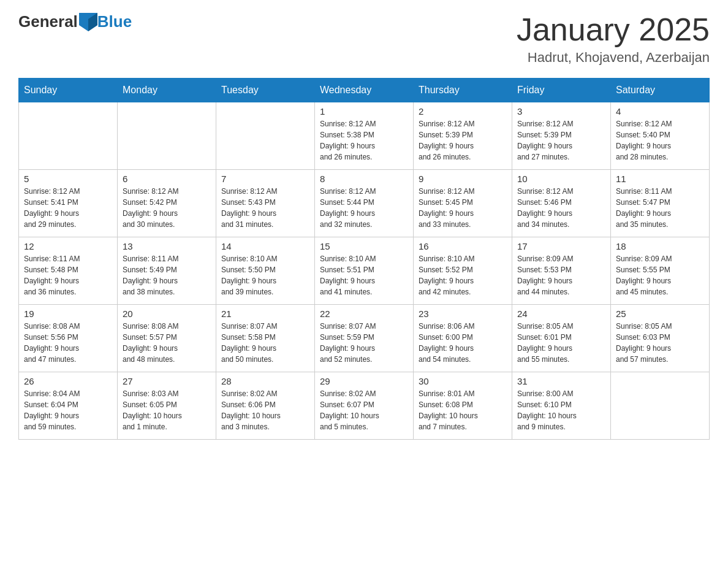  I want to click on day-number: 17, so click(561, 247).